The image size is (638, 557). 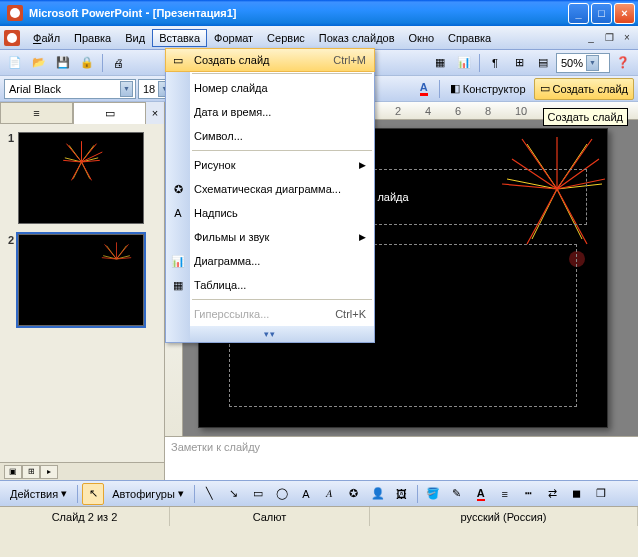 What do you see at coordinates (296, 13) in the screenshot?
I see `window-title: Microsoft PowerPoint - [Презентация1]` at bounding box center [296, 13].